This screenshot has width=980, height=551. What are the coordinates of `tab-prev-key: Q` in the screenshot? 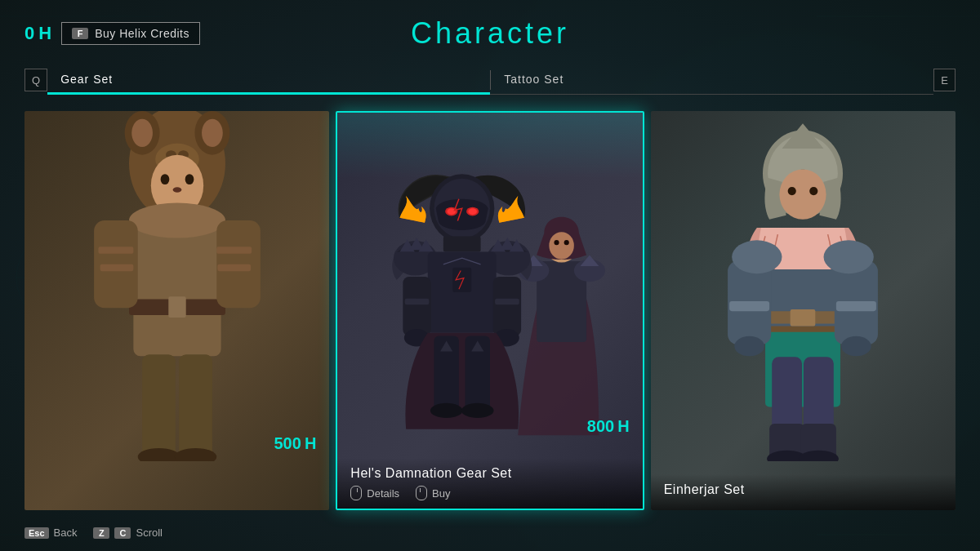 It's located at (36, 80).